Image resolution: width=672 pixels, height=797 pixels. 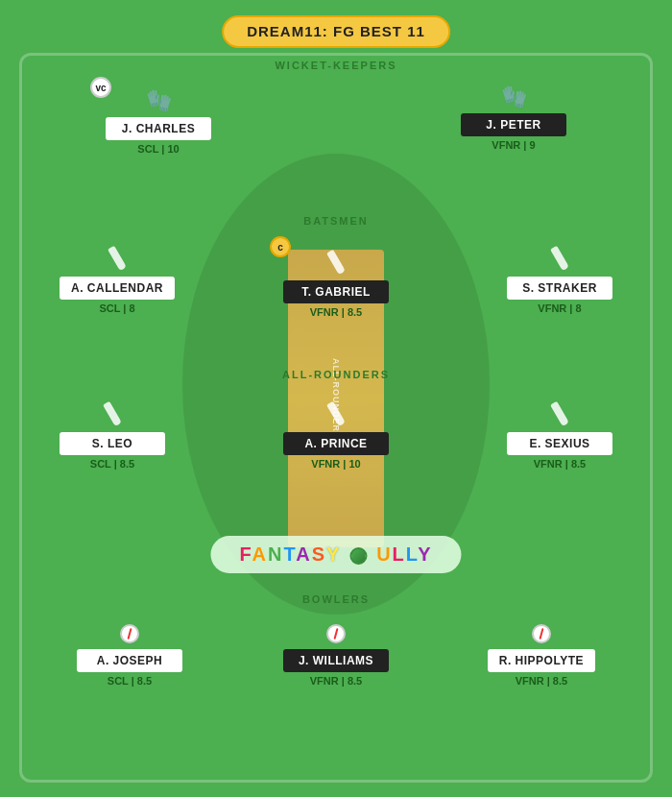 I want to click on player-info-sstraker: VFNR | 8, so click(x=559, y=308).